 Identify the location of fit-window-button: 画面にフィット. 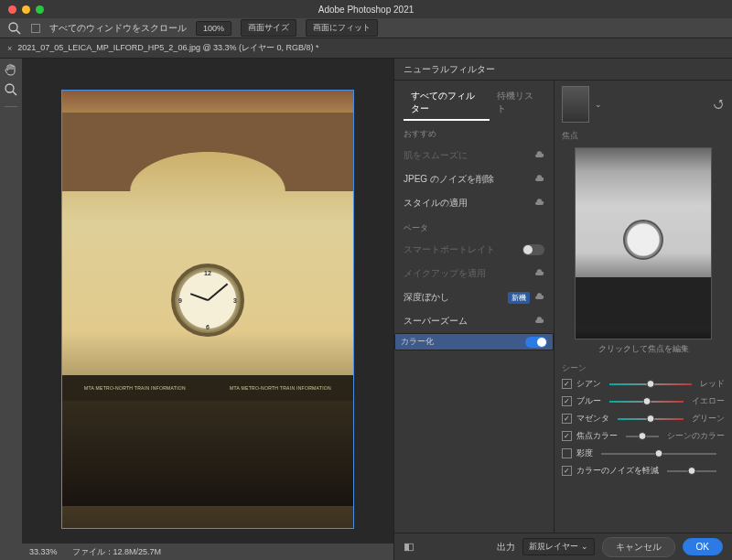
(342, 27).